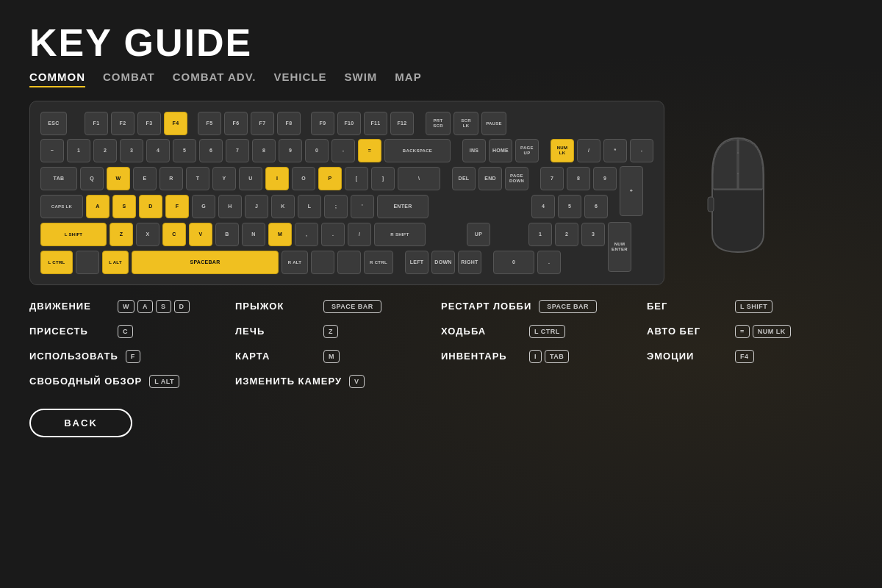  I want to click on key-tab: TAB, so click(59, 179).